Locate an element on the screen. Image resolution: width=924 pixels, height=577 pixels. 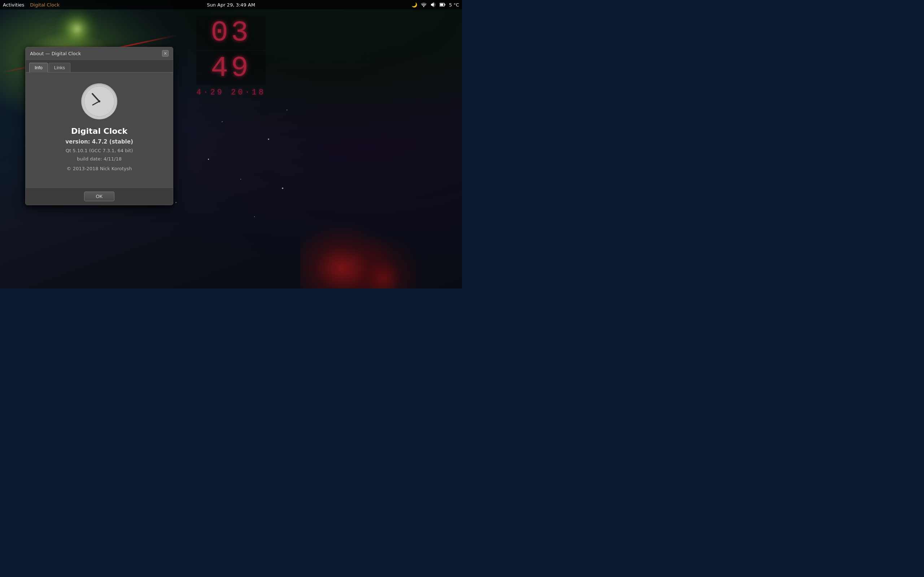
tab-info: Info is located at coordinates (39, 68).